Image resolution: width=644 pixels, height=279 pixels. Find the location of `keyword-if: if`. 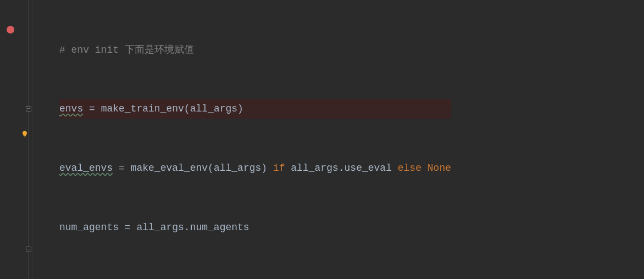

keyword-if: if is located at coordinates (279, 168).